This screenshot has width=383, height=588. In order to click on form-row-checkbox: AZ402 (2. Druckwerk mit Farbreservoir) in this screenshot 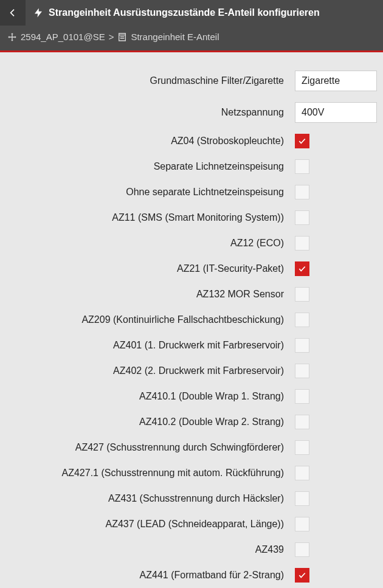, I will do `click(191, 371)`.